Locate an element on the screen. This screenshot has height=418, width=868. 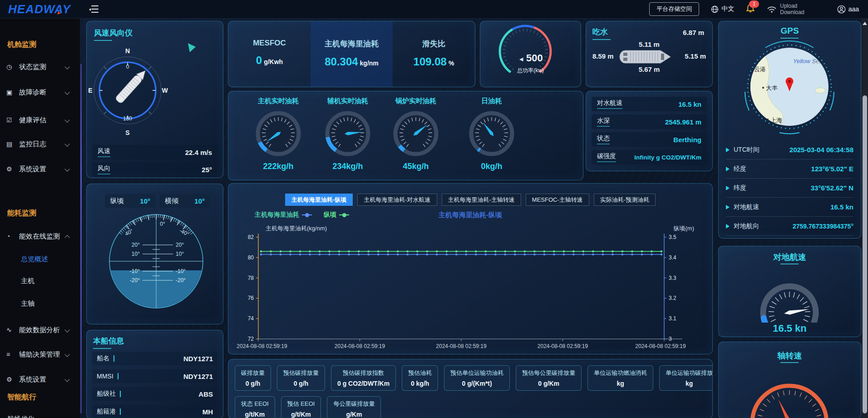
total-power-value: 500 is located at coordinates (535, 58).